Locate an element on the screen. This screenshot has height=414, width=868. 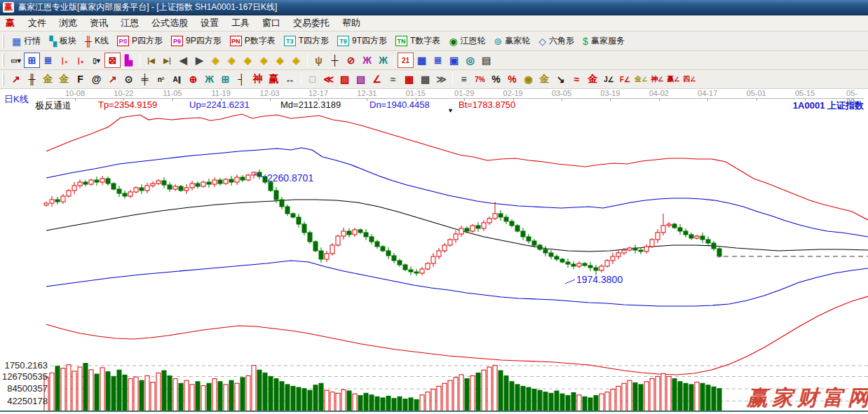
draw-circle-cross: ⊕ is located at coordinates (194, 79).